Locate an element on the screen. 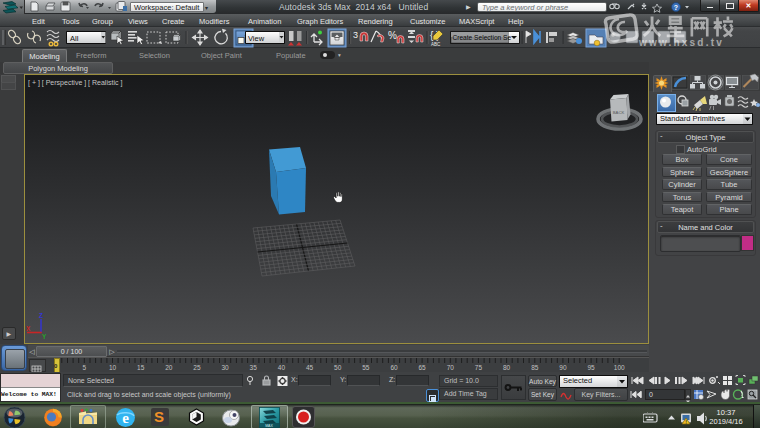  svg-text: 60 is located at coordinates (394, 368).